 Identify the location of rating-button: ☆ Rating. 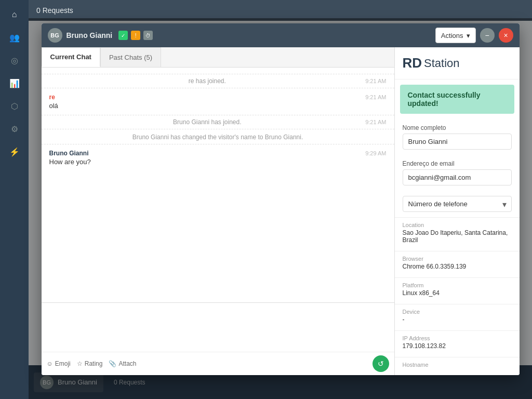
(90, 364).